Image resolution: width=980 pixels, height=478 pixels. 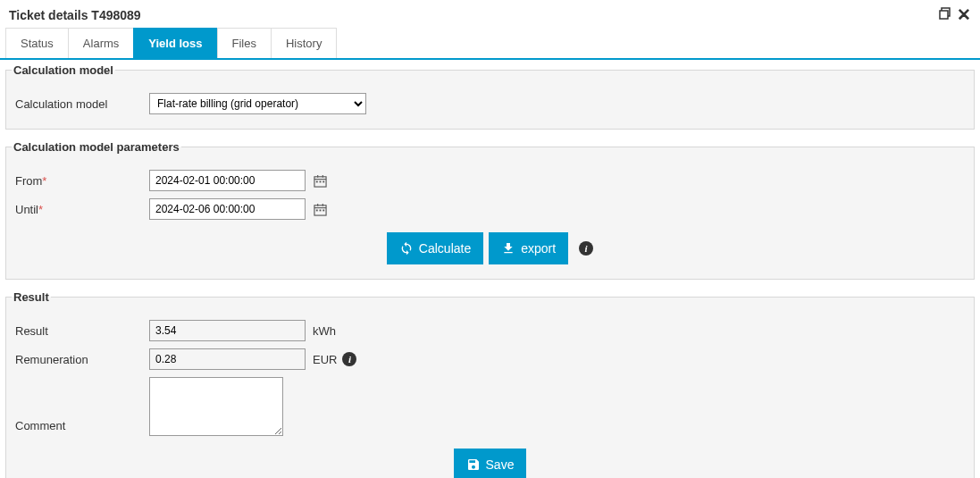 What do you see at coordinates (473, 465) in the screenshot?
I see `save-icon` at bounding box center [473, 465].